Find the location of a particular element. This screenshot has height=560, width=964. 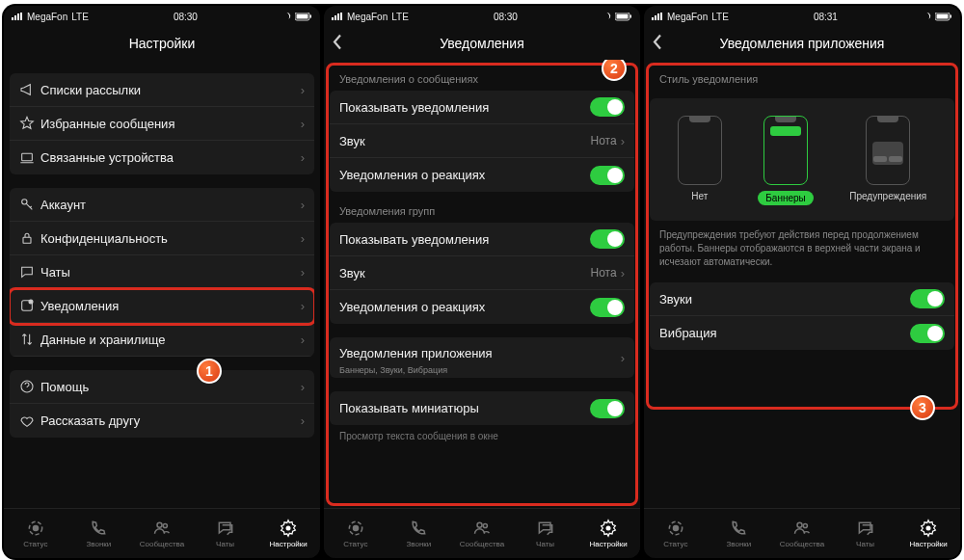

star-icon is located at coordinates (30, 123).